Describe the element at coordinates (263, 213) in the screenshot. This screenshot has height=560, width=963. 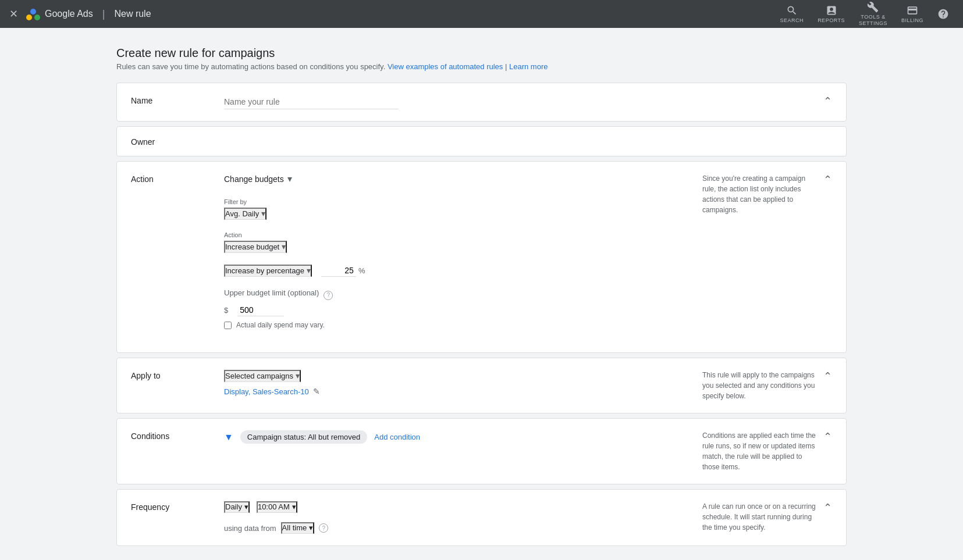
I see `filter-by-arrow-icon: ▾` at that location.